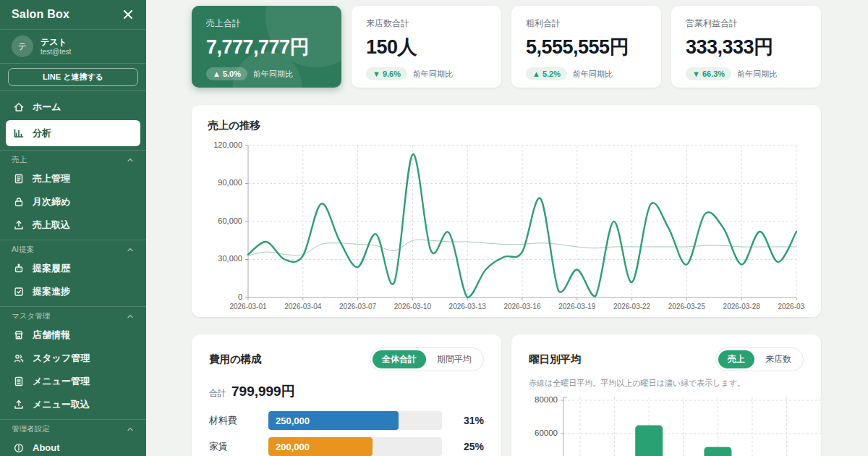 The width and height of the screenshot is (868, 456). What do you see at coordinates (19, 160) in the screenshot?
I see `section-label: 売上` at bounding box center [19, 160].